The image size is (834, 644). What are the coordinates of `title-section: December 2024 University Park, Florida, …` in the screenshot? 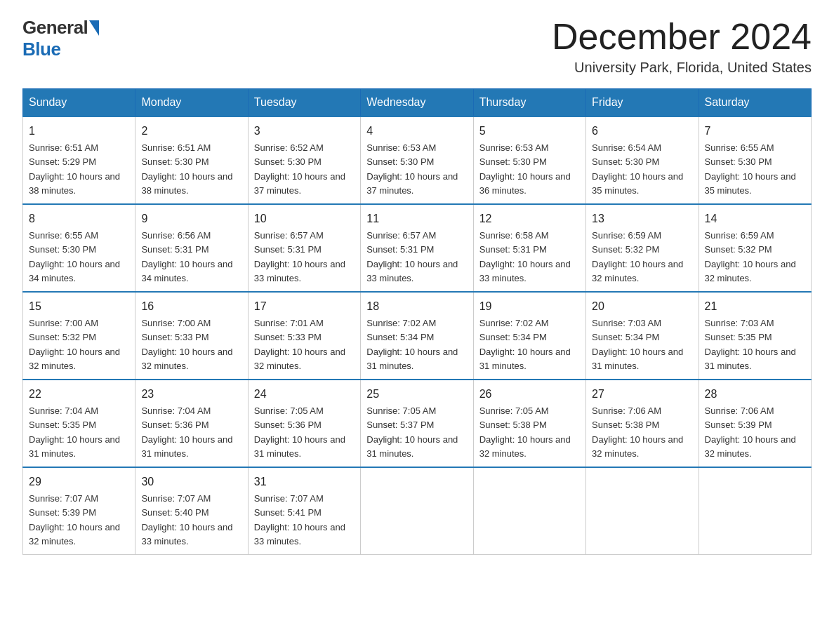 It's located at (682, 46).